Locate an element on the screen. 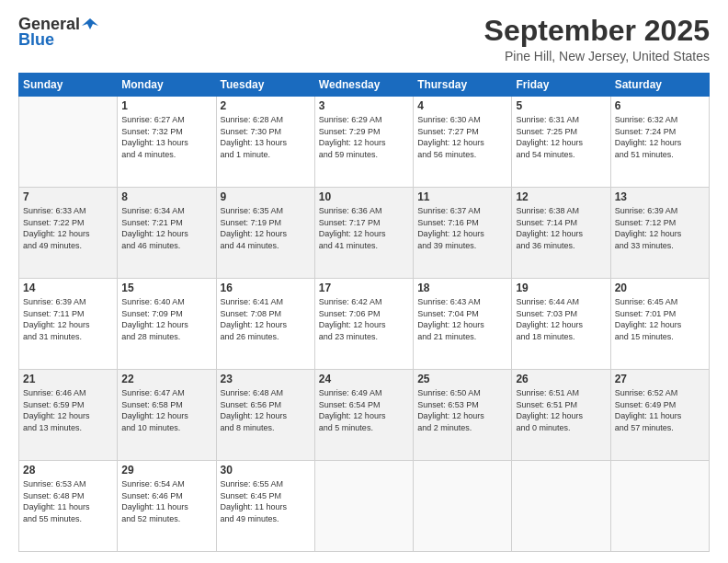  table-row: 4Sunrise: 6:30 AMSunset: 7:27 PMDaylight… is located at coordinates (463, 142).